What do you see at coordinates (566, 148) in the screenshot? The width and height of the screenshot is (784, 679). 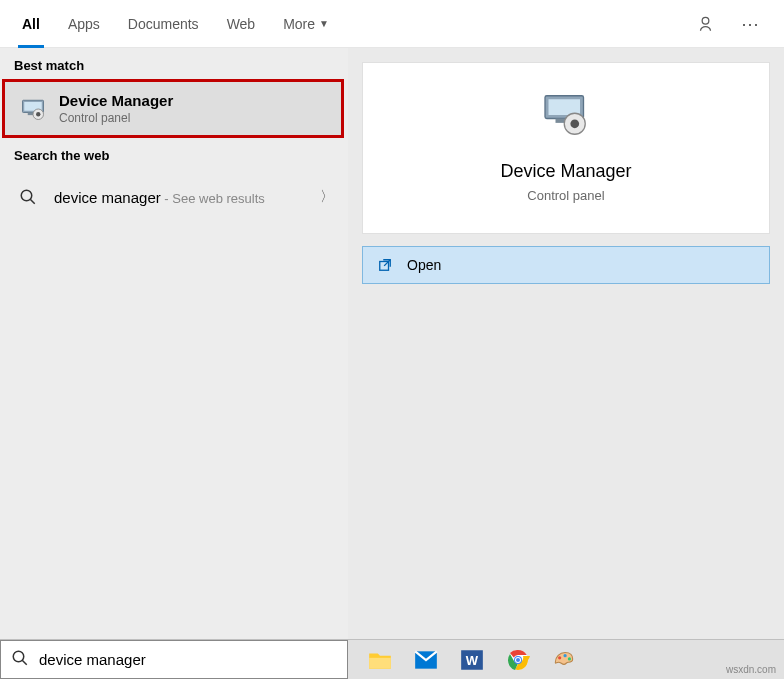 I see `preview-card: Device Manager Control panel` at bounding box center [566, 148].